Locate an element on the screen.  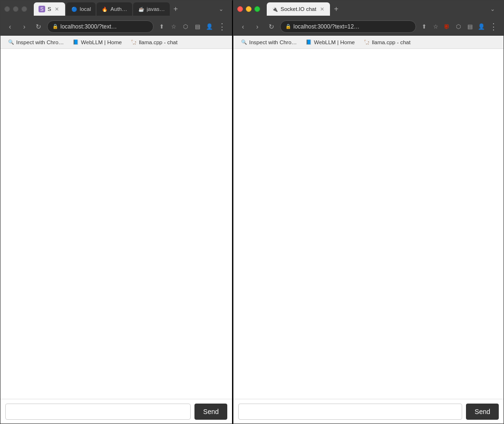
left-tab-s: S S ✕ is located at coordinates (49, 9).